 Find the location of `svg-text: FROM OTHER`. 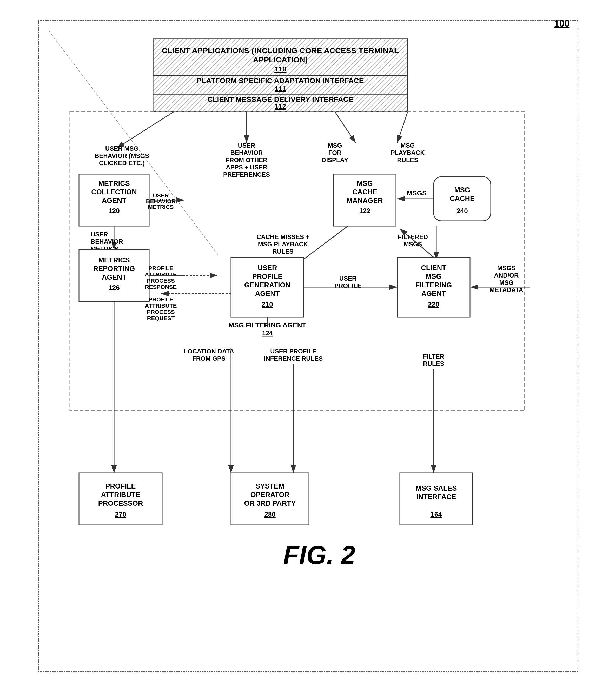

svg-text: FROM OTHER is located at coordinates (246, 160).